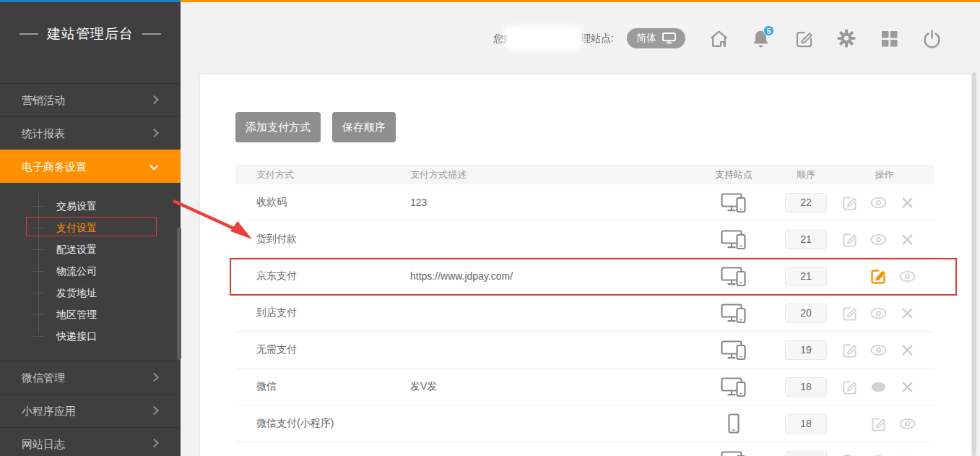  What do you see at coordinates (90, 314) in the screenshot?
I see `submenu-item-region: 地区管理` at bounding box center [90, 314].